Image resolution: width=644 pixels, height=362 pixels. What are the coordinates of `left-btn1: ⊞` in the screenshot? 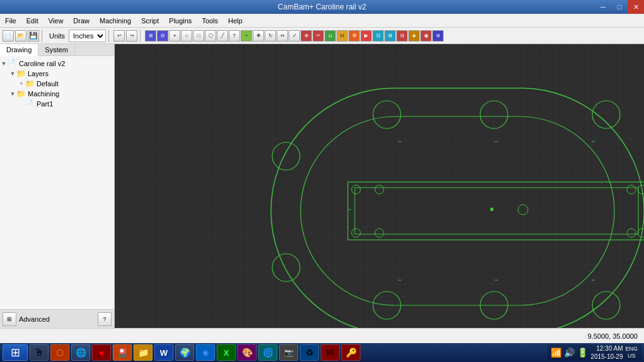 It's located at (9, 319).